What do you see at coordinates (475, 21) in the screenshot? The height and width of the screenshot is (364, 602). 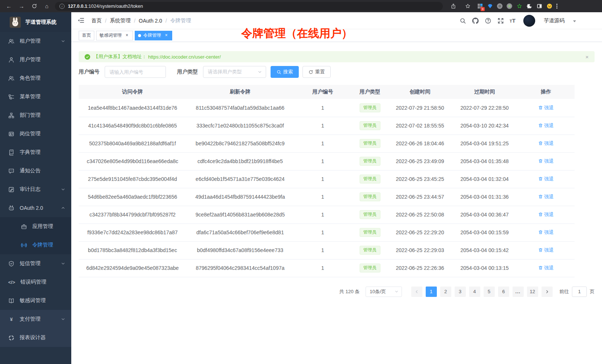 I see `github-link-button` at bounding box center [475, 21].